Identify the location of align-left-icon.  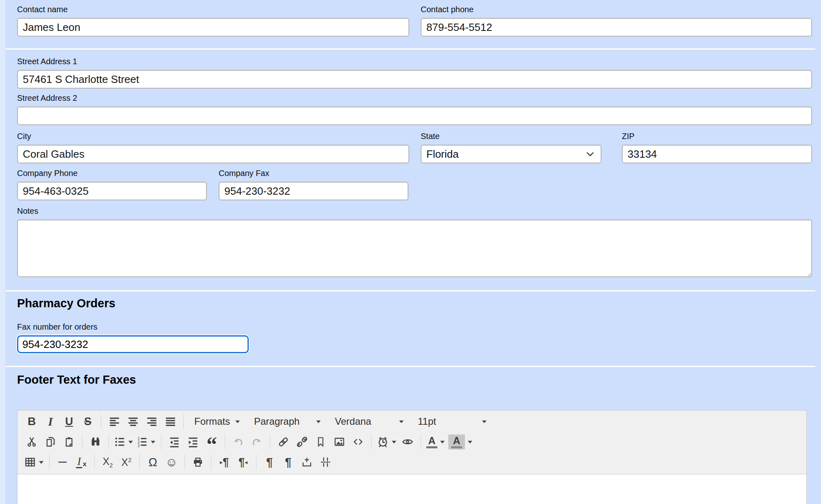
(115, 422).